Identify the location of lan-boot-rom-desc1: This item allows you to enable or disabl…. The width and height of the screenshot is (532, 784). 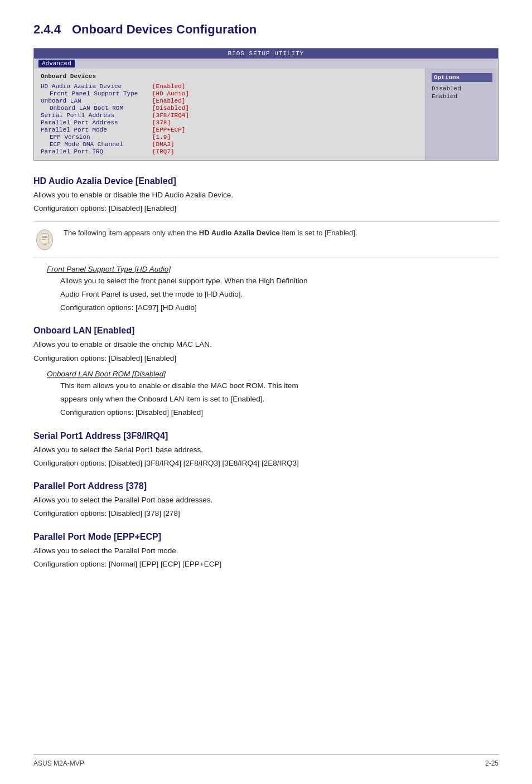
(279, 386).